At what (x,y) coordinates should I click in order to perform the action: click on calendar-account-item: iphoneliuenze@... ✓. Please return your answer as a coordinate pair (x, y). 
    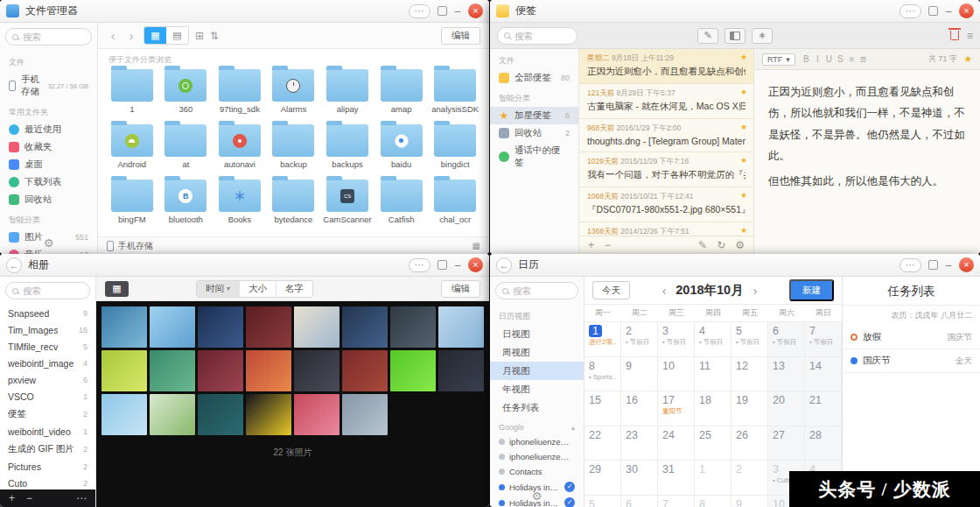
    Looking at the image, I should click on (537, 457).